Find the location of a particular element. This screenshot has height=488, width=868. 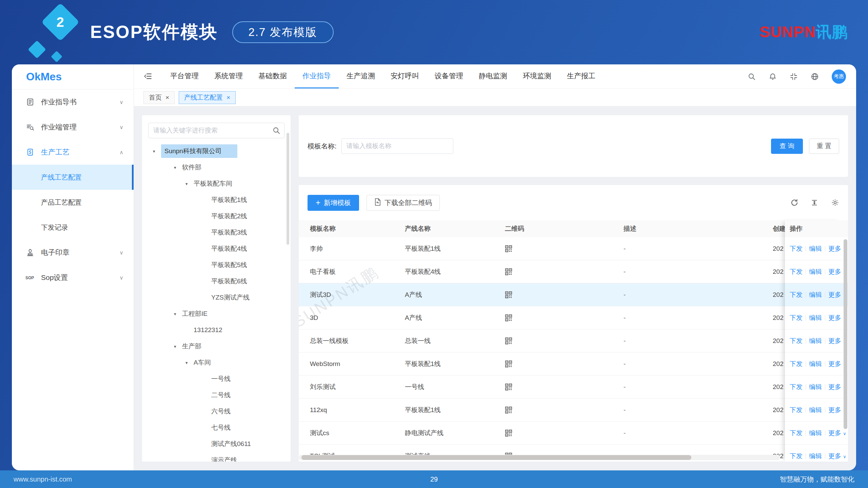

tree-node-平板装配4线: 平板装配4线 is located at coordinates (216, 249).